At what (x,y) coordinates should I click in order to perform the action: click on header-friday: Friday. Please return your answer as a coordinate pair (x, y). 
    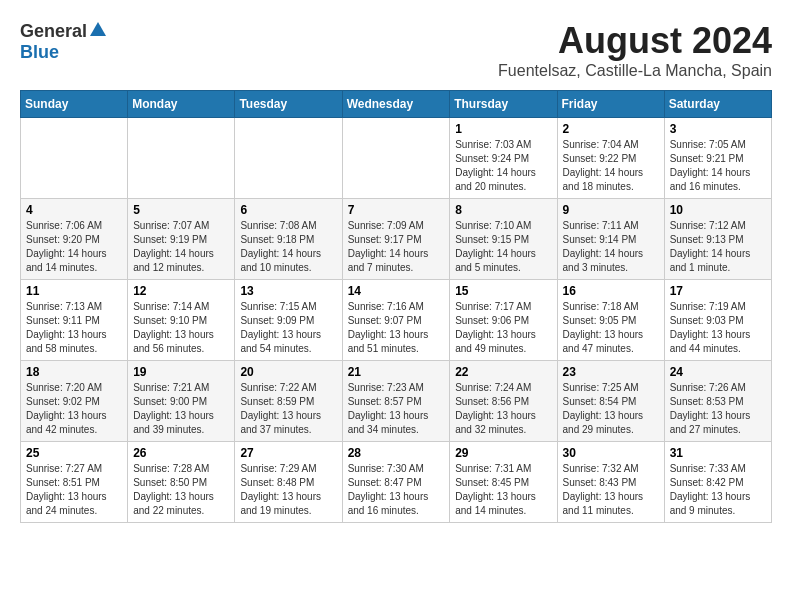
    Looking at the image, I should click on (610, 104).